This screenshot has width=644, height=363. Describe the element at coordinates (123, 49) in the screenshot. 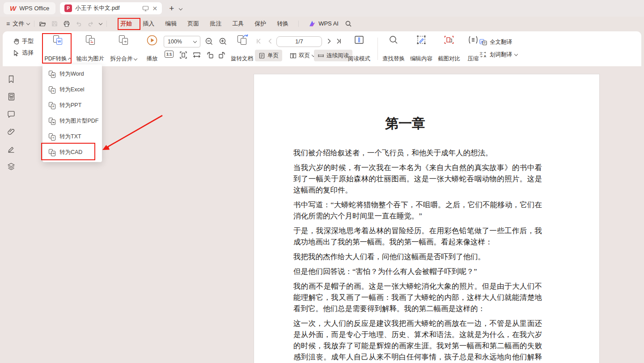

I see `split-merge-button: 拆分合并` at that location.